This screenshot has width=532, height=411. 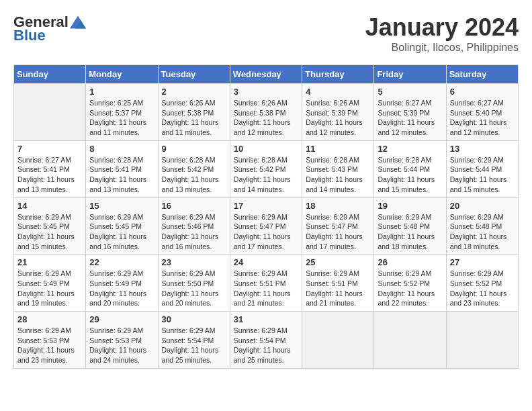 What do you see at coordinates (410, 75) in the screenshot?
I see `header-friday: Friday` at bounding box center [410, 75].